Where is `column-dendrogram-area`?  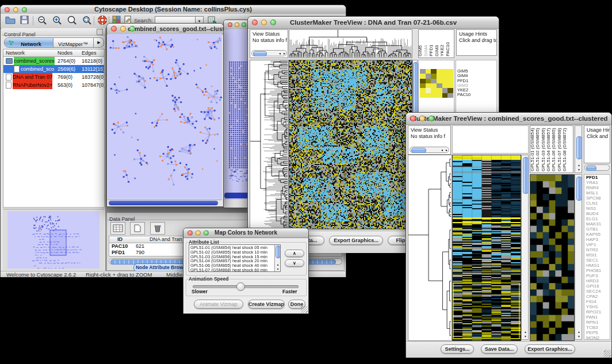 column-dendrogram-area is located at coordinates (490, 139).